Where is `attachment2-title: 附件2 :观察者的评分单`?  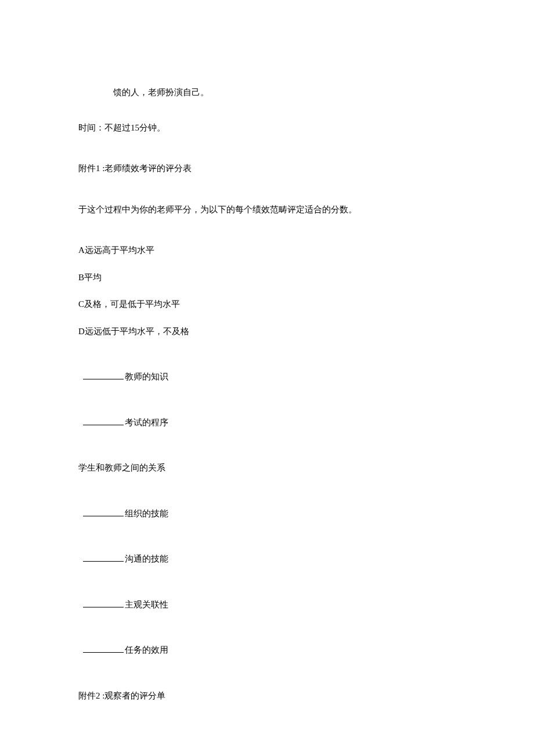 attachment2-title: 附件2 :观察者的评分单 is located at coordinates (267, 696).